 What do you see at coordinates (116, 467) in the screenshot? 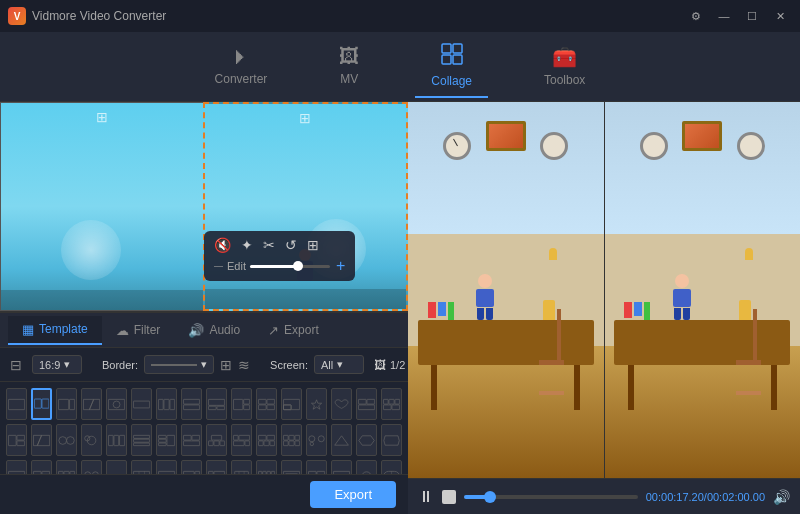
I see `template-r3-5: ▶▶` at bounding box center [116, 467].